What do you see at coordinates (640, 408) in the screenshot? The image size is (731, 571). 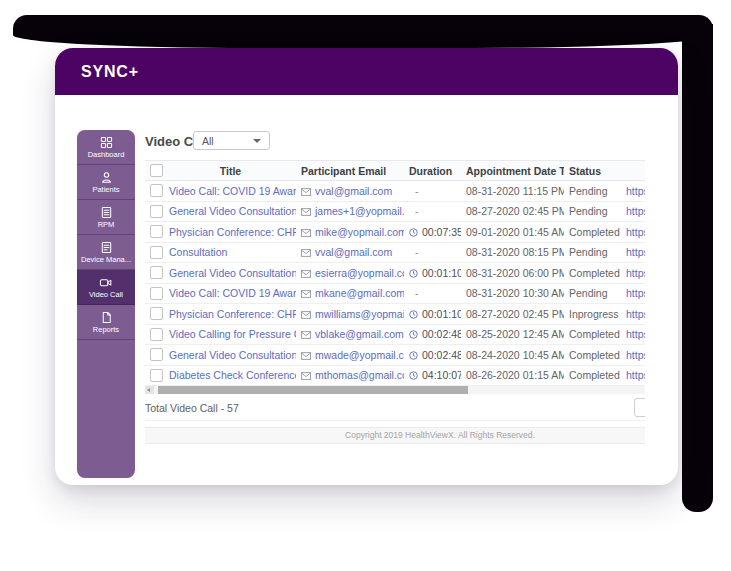 I see `pagination-button-clipped` at bounding box center [640, 408].